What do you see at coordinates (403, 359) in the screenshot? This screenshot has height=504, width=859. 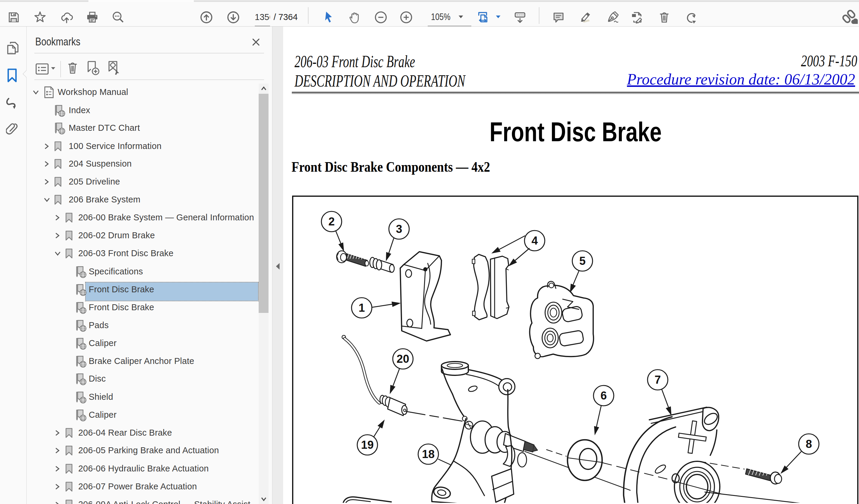 I see `svg-text: 20` at bounding box center [403, 359].